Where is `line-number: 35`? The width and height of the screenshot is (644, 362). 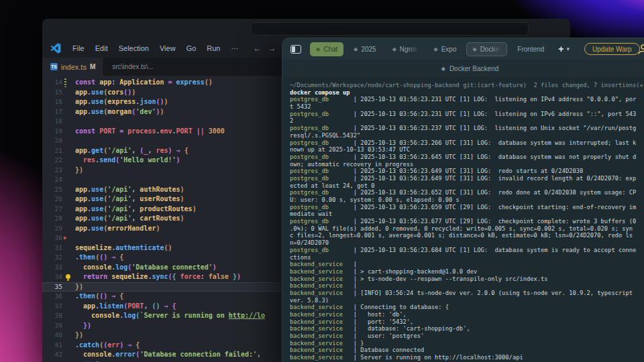 line-number: 35 is located at coordinates (52, 287).